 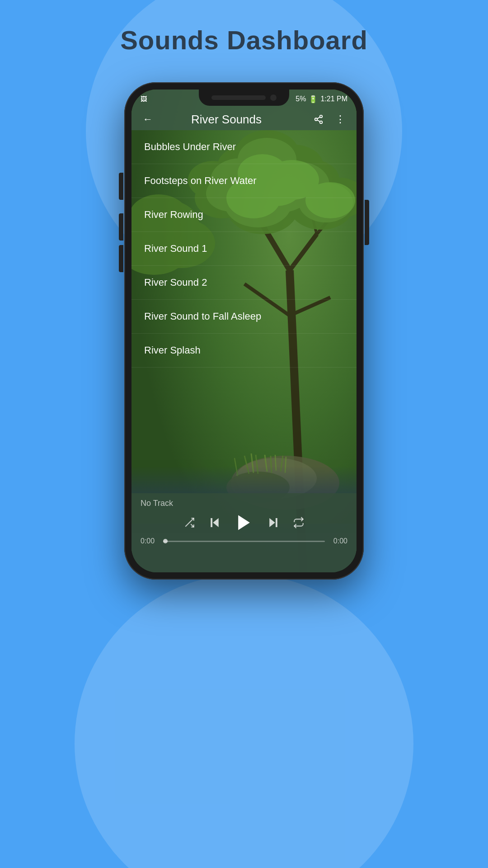 I want to click on track-item-7: River Splash, so click(x=244, y=351).